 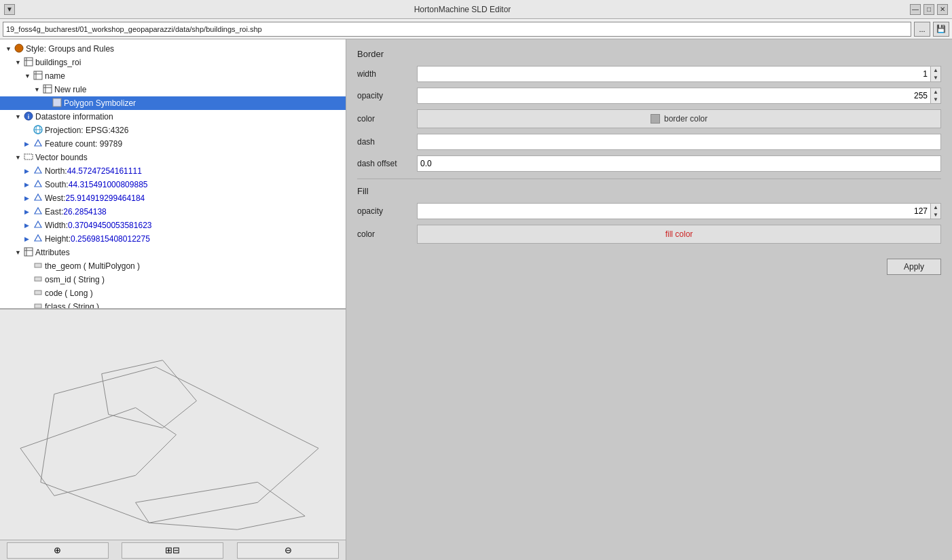 I want to click on border-width-row: width ▲ ▼, so click(x=649, y=74).